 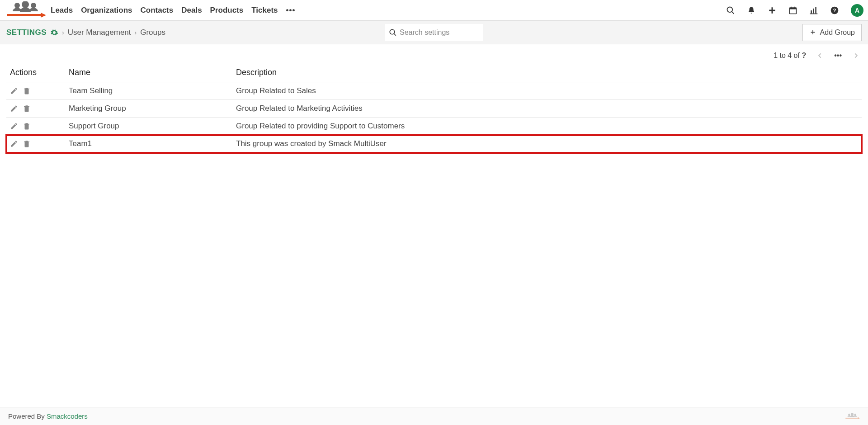 What do you see at coordinates (227, 10) in the screenshot?
I see `nav-products: Products` at bounding box center [227, 10].